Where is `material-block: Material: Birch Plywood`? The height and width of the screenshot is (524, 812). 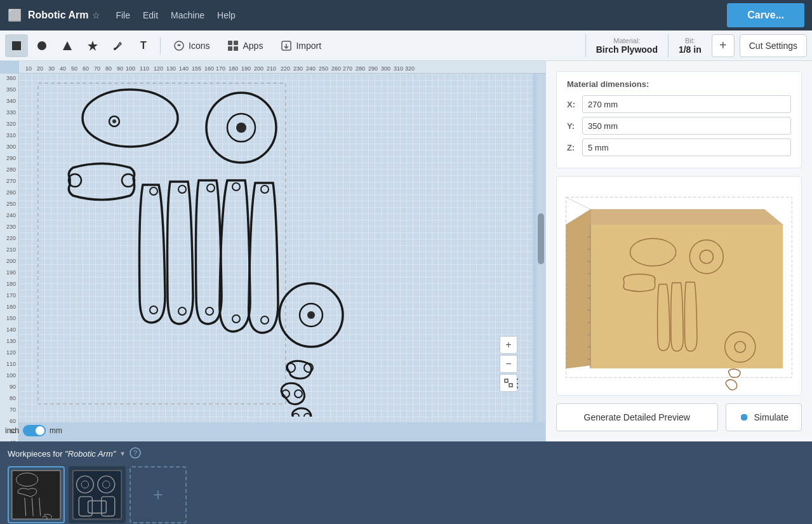
material-block: Material: Birch Plywood is located at coordinates (627, 46).